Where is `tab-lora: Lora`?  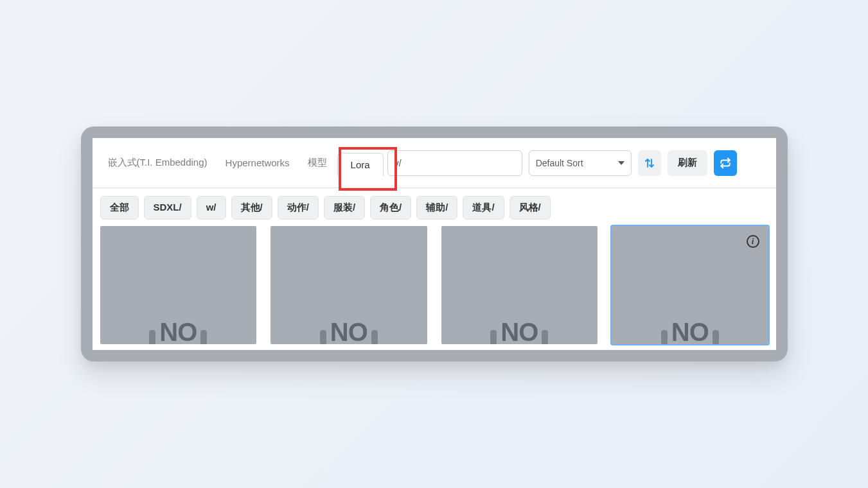 tab-lora: Lora is located at coordinates (360, 164).